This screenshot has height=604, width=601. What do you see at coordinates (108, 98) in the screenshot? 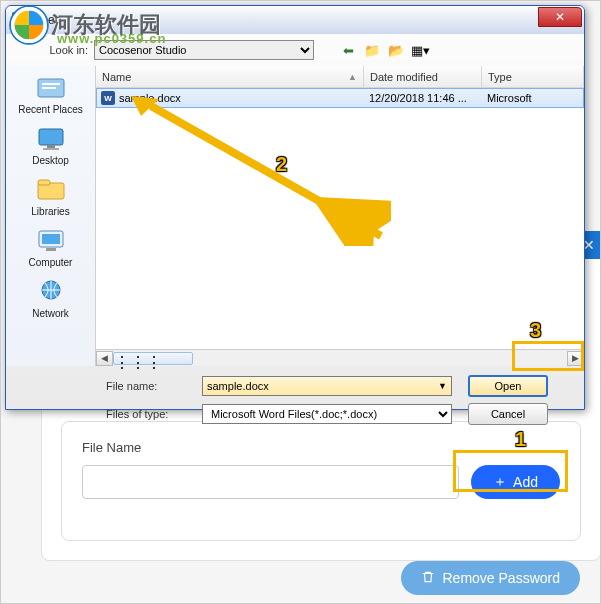
I see `docx-icon: W` at bounding box center [108, 98].